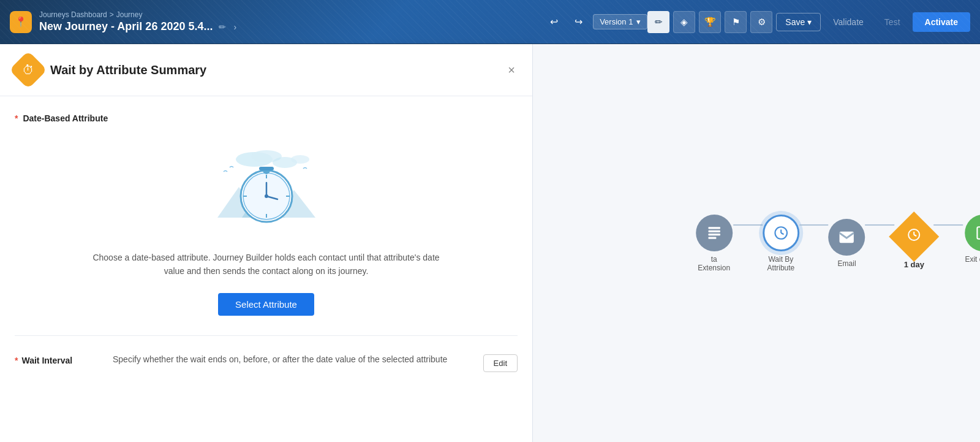  Describe the element at coordinates (782, 264) in the screenshot. I see `wait-by-attribute-label: Wait ByAttribute` at that location.